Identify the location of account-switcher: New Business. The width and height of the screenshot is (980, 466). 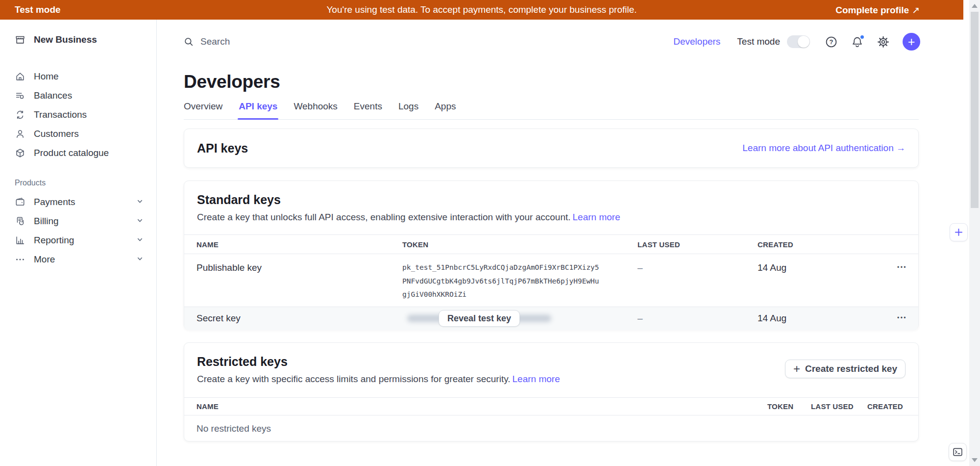
(78, 32).